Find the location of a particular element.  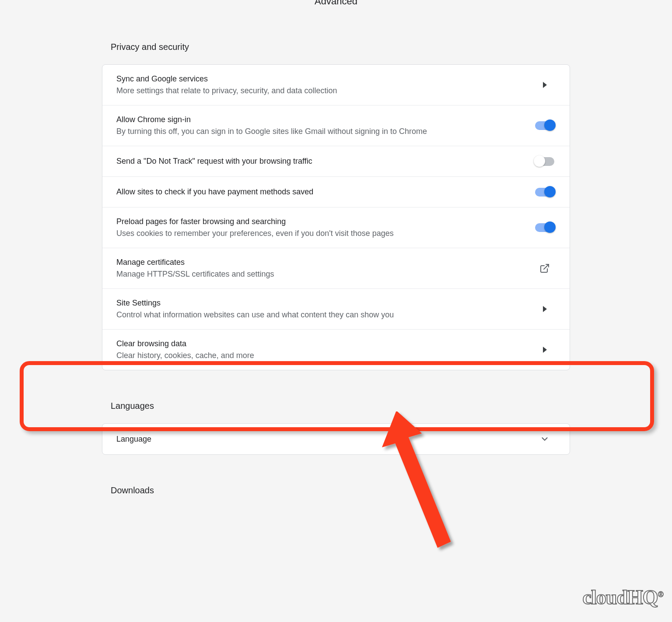

row-language: Language is located at coordinates (336, 439).